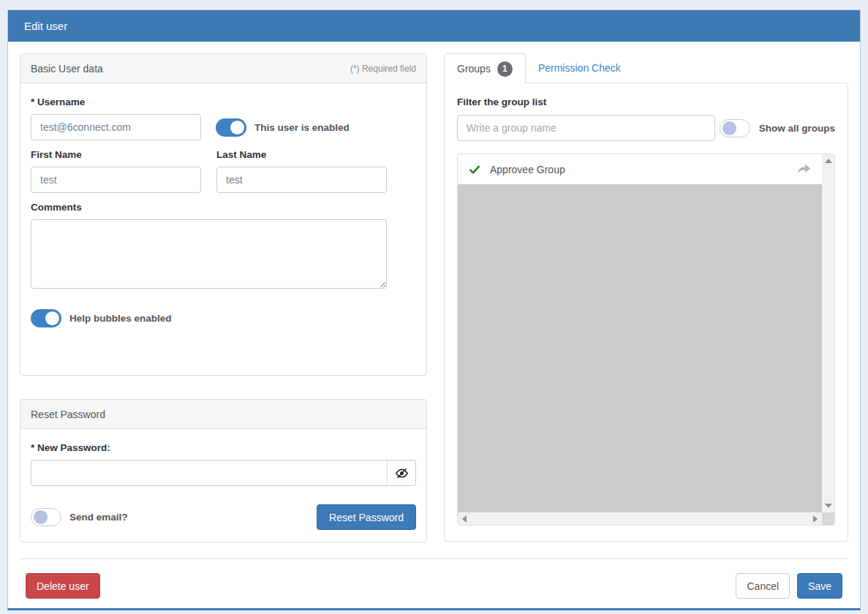 This screenshot has width=868, height=614. Describe the element at coordinates (67, 69) in the screenshot. I see `basic-card-title: Basic User data` at that location.